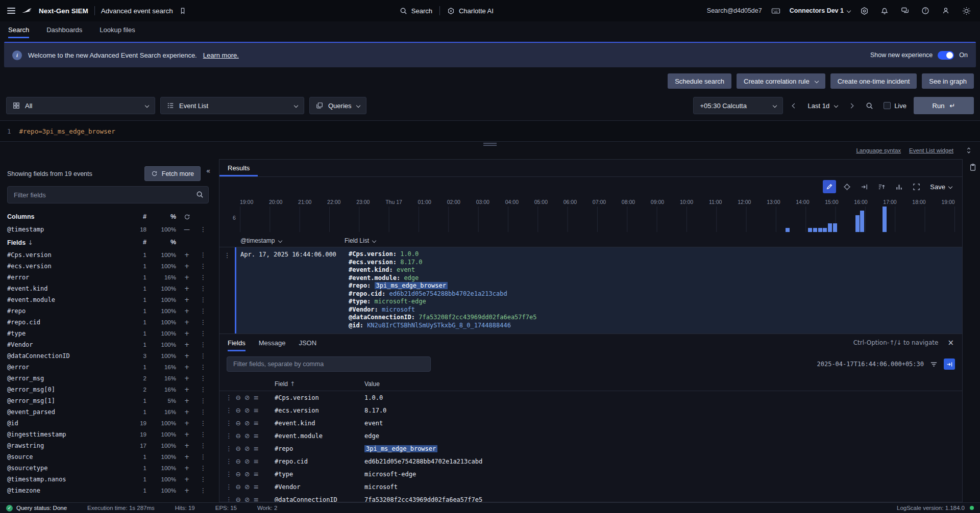  What do you see at coordinates (847, 187) in the screenshot?
I see `crosshair-icon` at bounding box center [847, 187].